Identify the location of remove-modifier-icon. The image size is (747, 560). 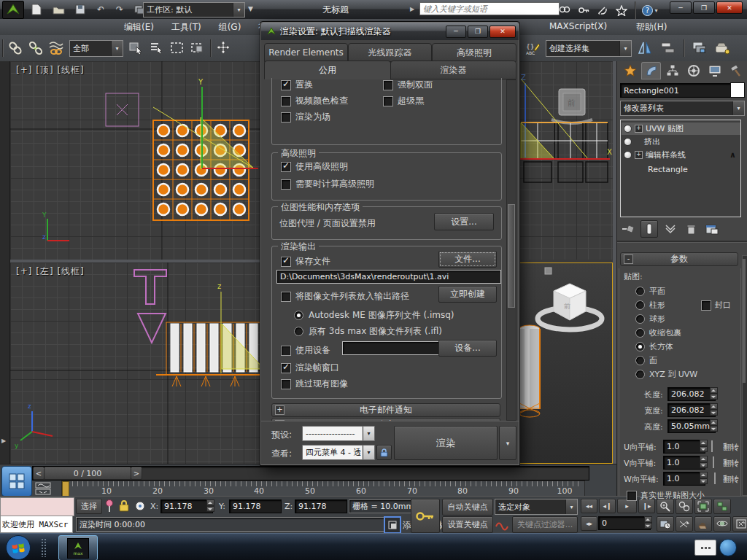
(691, 229).